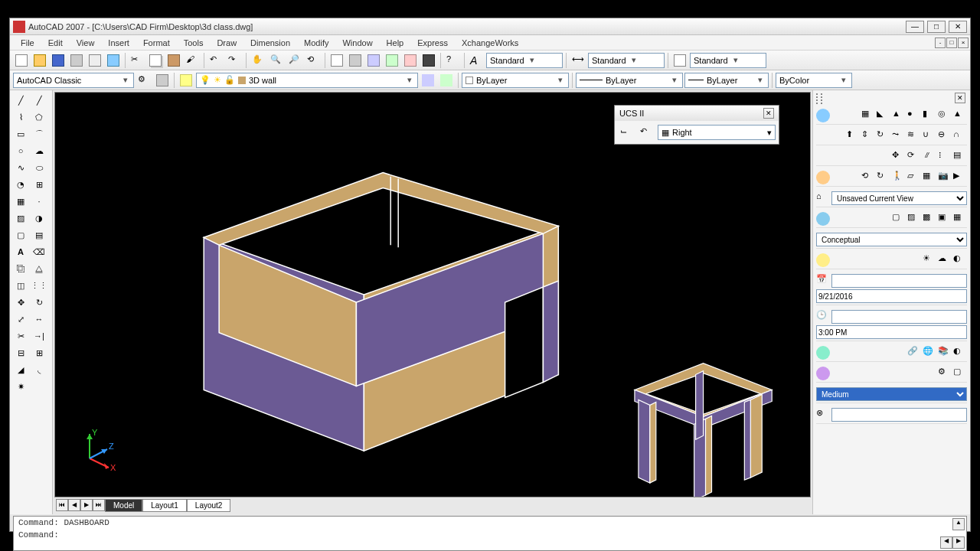 The height and width of the screenshot is (551, 980). Describe the element at coordinates (156, 43) in the screenshot. I see `menu-format: Format` at that location.